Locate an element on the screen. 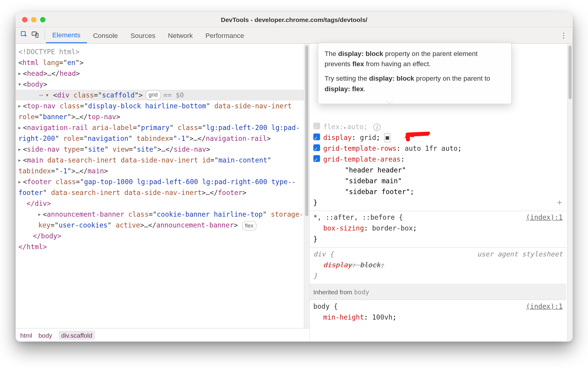  main-toolbar: Elements Console Sources Network Perform… is located at coordinates (294, 36).